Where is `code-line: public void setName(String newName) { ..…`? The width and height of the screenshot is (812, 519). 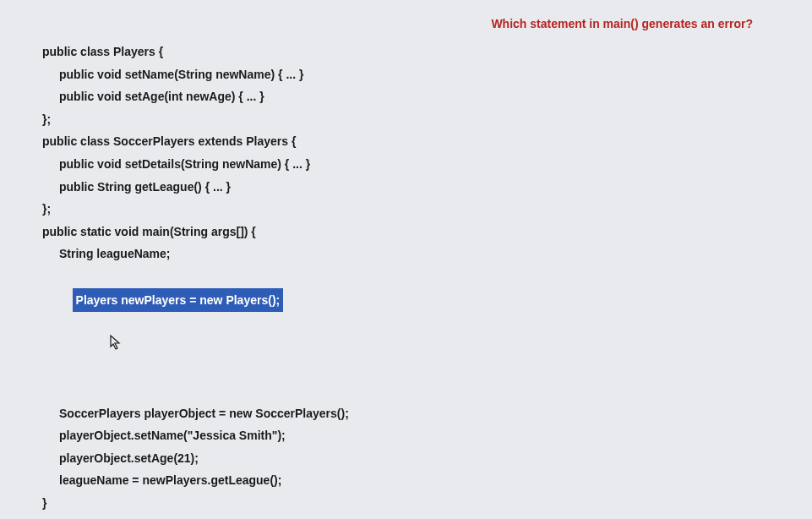 code-line: public void setName(String newName) { ..… is located at coordinates (414, 74).